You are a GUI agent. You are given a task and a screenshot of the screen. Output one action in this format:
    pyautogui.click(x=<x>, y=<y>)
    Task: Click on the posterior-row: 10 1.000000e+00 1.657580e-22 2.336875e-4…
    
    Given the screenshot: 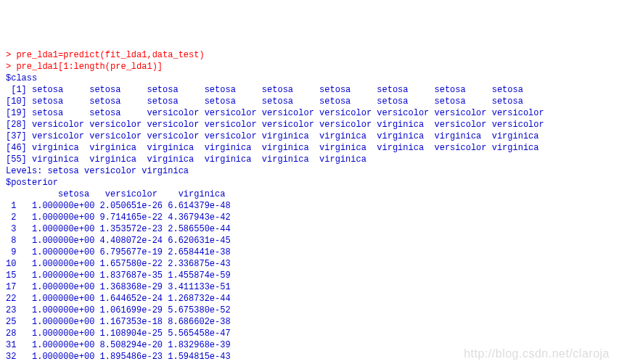 What is the action you would take?
    pyautogui.click(x=314, y=264)
    